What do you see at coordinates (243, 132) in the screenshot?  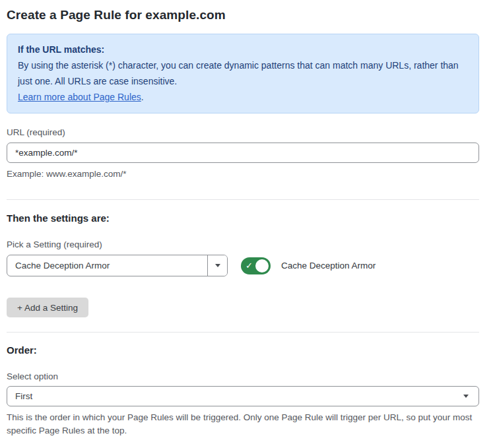 I see `url-field-label: URL (required)` at bounding box center [243, 132].